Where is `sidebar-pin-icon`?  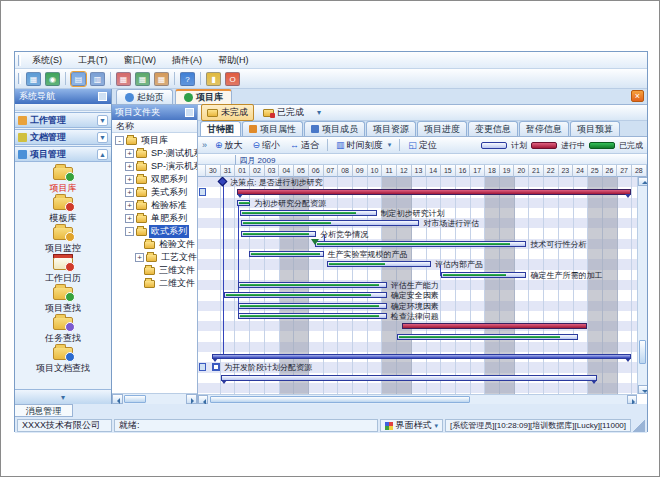
sidebar-pin-icon is located at coordinates (102, 96).